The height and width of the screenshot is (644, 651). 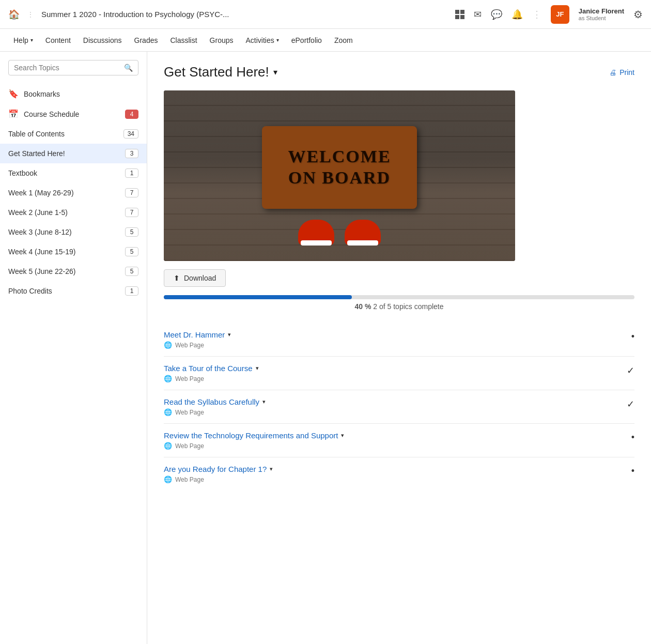 I want to click on sidebar-item-week1: Week 1 (May 26-29) 7, so click(x=73, y=193).